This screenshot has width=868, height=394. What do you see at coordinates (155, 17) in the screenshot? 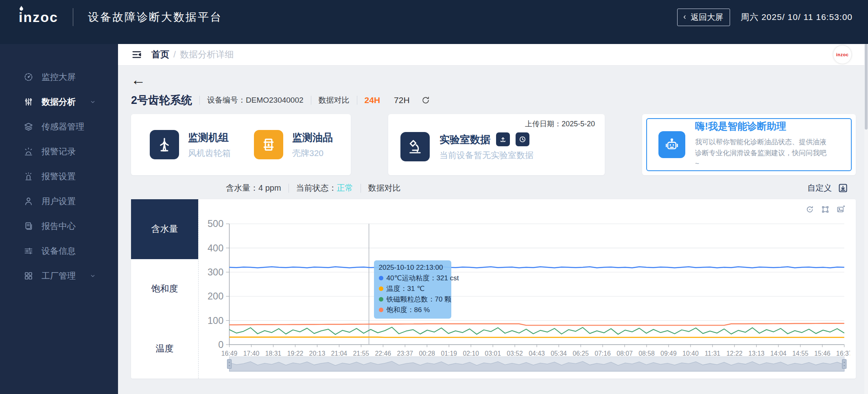
I see `app-title: 设备故障诊断大数据平台` at bounding box center [155, 17].